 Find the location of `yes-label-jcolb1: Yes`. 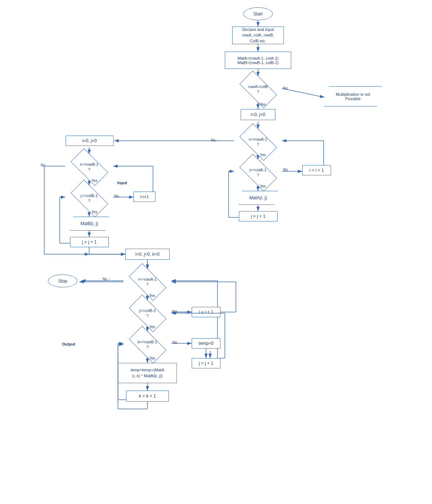

yes-label-jcolb1: Yes is located at coordinates (94, 212).